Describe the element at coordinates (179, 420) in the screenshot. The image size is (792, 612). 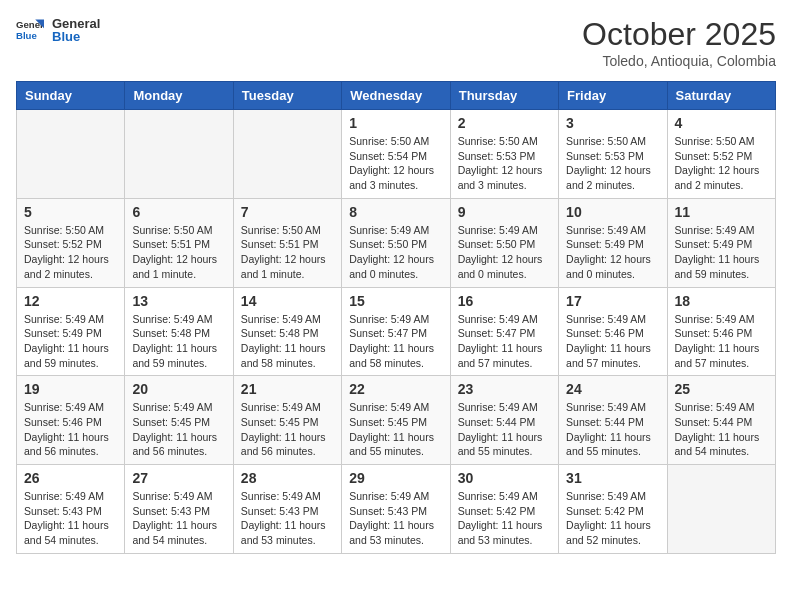
I see `calendar-cell: 20Sunrise: 5:49 AM Sunset: 5:45 PM Dayli…` at that location.